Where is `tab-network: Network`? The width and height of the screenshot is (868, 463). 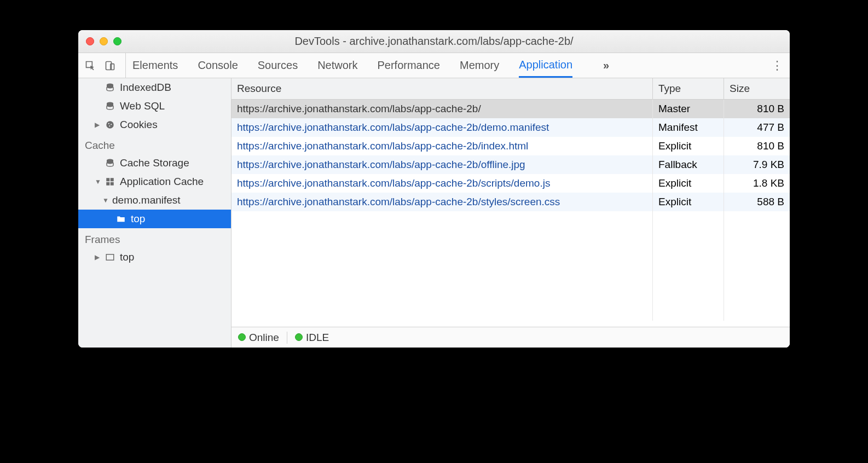 tab-network: Network is located at coordinates (337, 66).